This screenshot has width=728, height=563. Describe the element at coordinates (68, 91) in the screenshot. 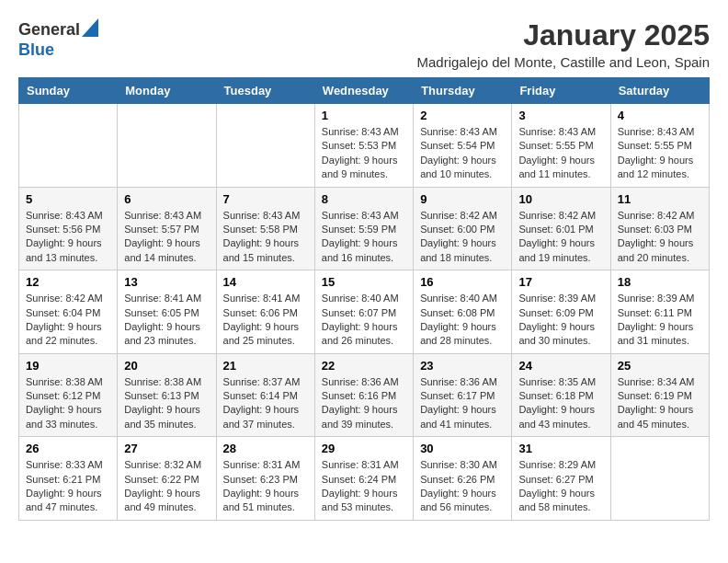

I see `weekday-header-sunday: Sunday` at that location.